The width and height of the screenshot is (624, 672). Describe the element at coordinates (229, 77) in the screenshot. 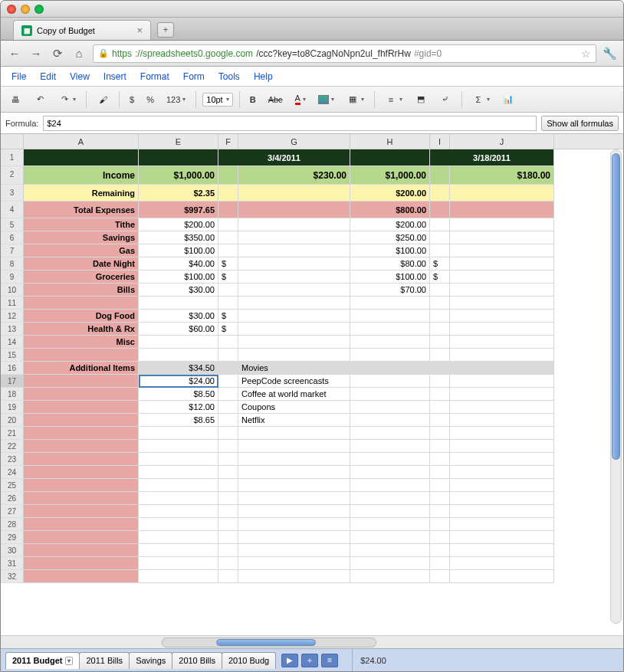

I see `menu-tools: Tools` at that location.